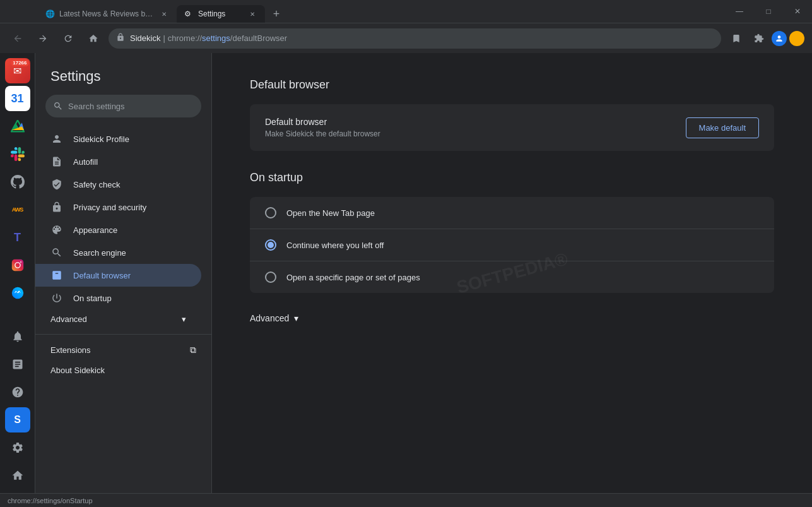 This screenshot has height=507, width=812. Describe the element at coordinates (124, 370) in the screenshot. I see `sidebar-about: About Sidekick` at that location.